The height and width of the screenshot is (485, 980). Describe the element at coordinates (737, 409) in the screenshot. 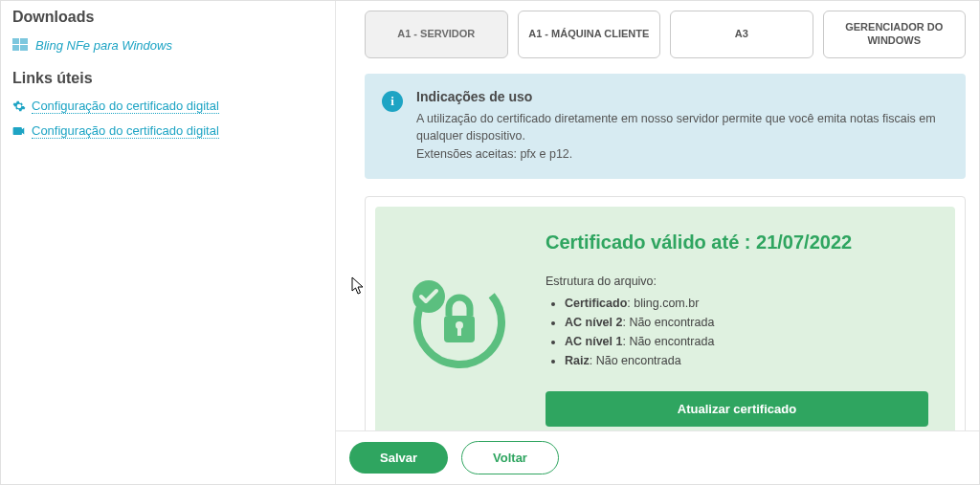

I see `update-cert-button: Atualizar certificado` at that location.